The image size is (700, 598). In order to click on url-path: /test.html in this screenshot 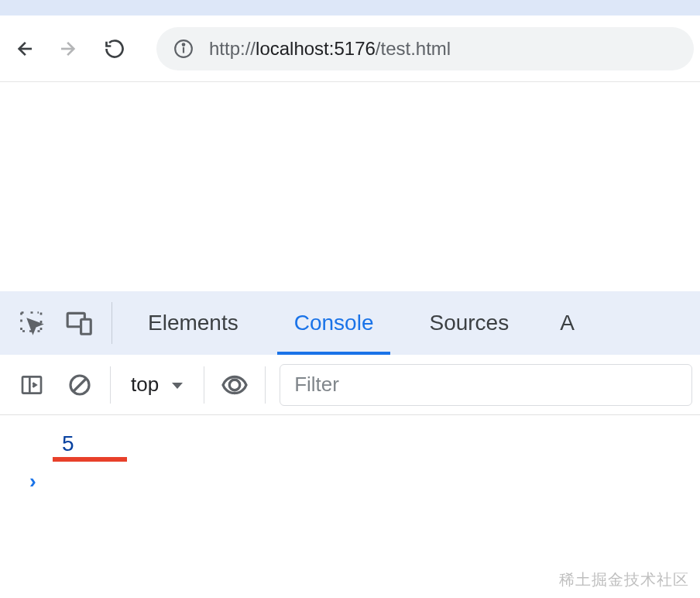, I will do `click(413, 48)`.